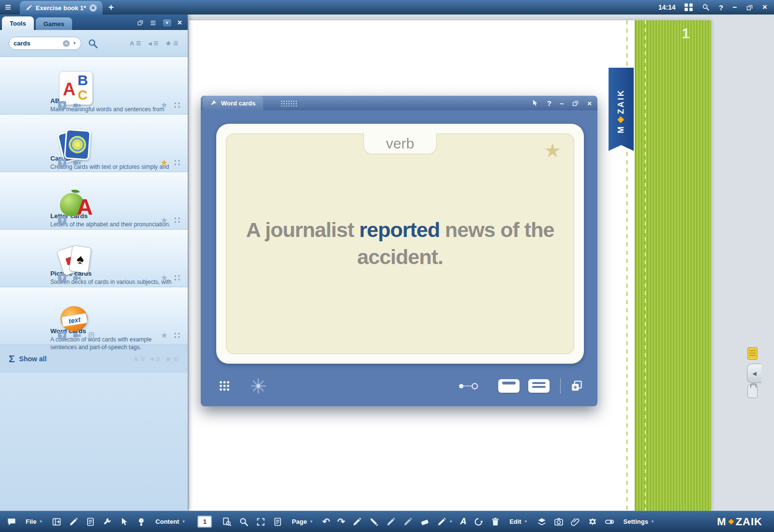  Describe the element at coordinates (706, 7) in the screenshot. I see `global-search-icon` at that location.